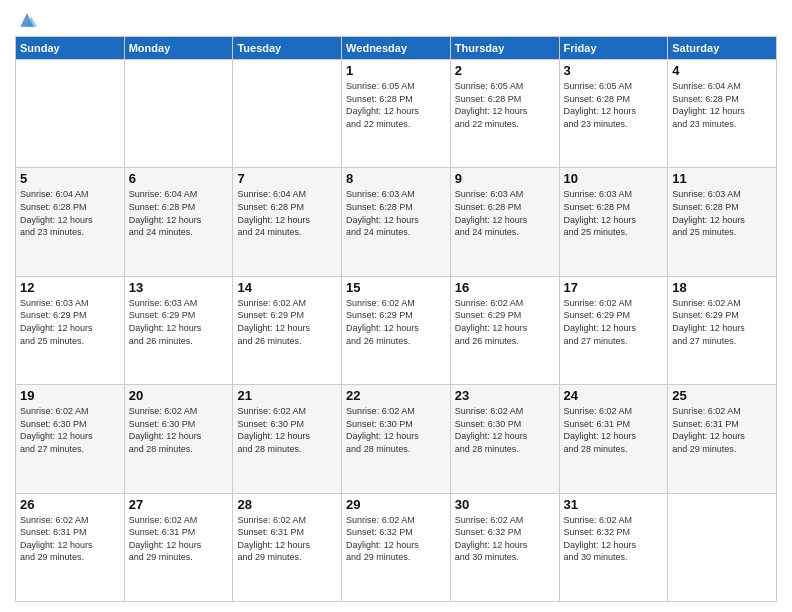  Describe the element at coordinates (70, 178) in the screenshot. I see `day-number: 5` at that location.